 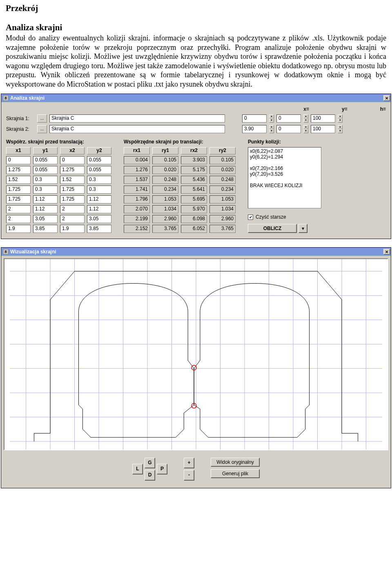 I want to click on table-cell: 5.436, so click(x=194, y=180).